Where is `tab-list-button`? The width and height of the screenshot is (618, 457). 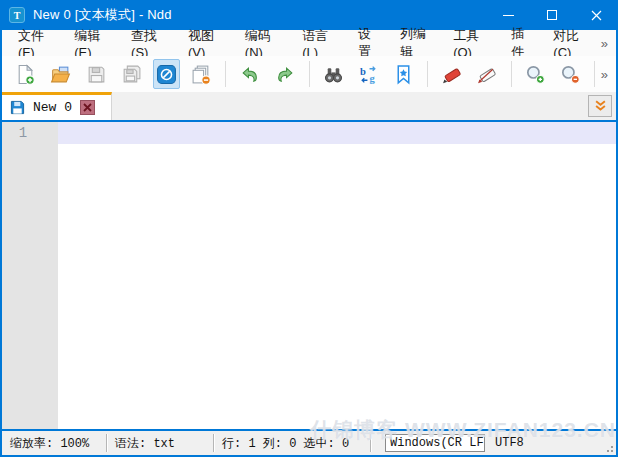 tab-list-button is located at coordinates (600, 106).